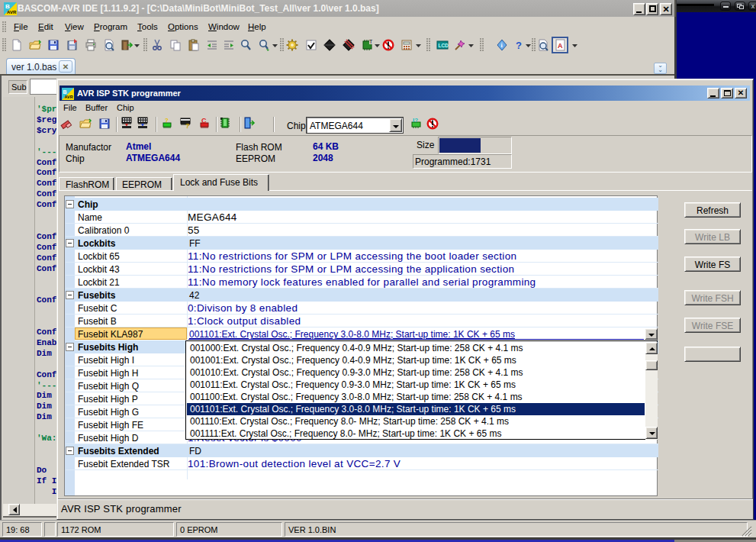 This screenshot has width=756, height=542. What do you see at coordinates (371, 41) in the screenshot?
I see `svg-text: T` at bounding box center [371, 41].